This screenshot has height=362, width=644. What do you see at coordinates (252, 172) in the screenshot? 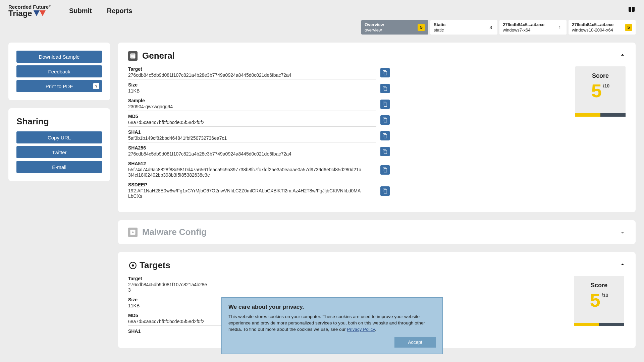
I see `field-value: 55f74d74d9ac8828f88c9810d47a6561feaca9c9…` at bounding box center [252, 172].